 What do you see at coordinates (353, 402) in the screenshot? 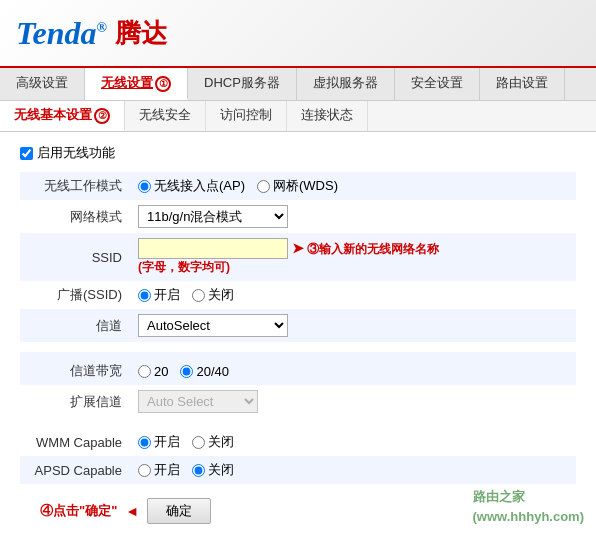
I see `ext-channel-value: Auto Select` at bounding box center [353, 402].